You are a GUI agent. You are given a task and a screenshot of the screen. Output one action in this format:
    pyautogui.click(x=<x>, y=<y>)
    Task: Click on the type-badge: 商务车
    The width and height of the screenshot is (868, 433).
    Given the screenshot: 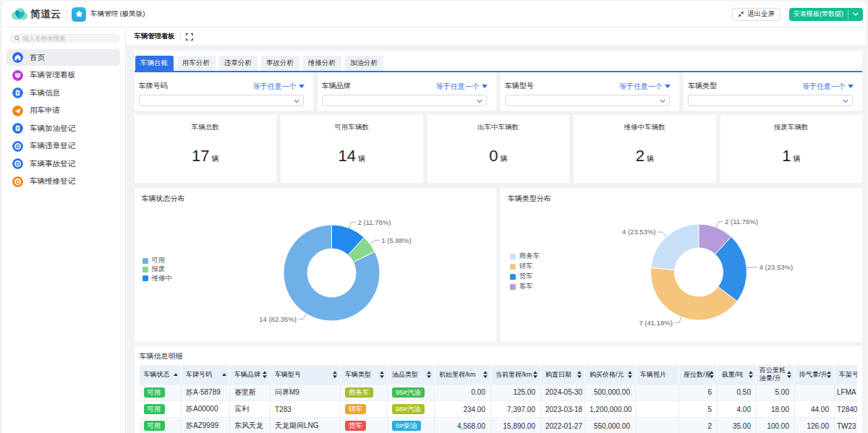 What is the action you would take?
    pyautogui.click(x=359, y=393)
    